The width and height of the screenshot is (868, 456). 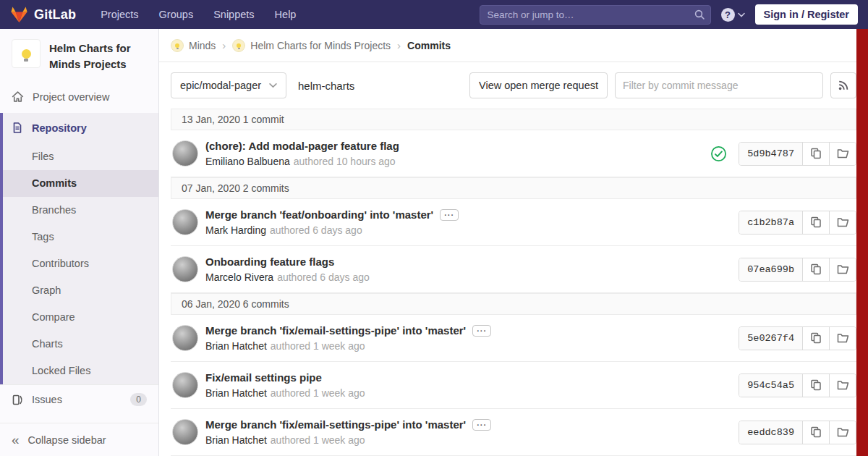 I want to click on commit-authored-time: authored 6 days ago, so click(x=323, y=277).